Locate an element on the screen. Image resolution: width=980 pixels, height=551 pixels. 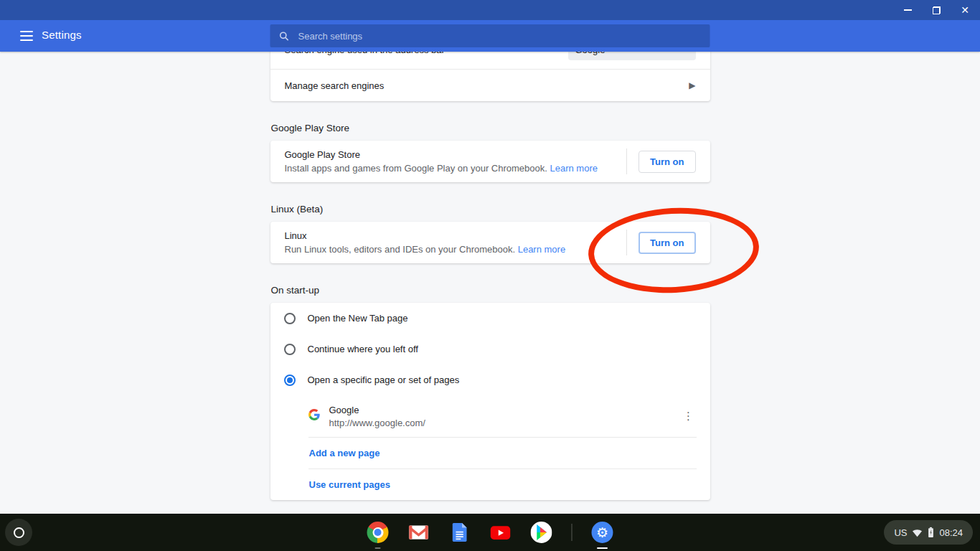
restore-icon is located at coordinates (937, 10).